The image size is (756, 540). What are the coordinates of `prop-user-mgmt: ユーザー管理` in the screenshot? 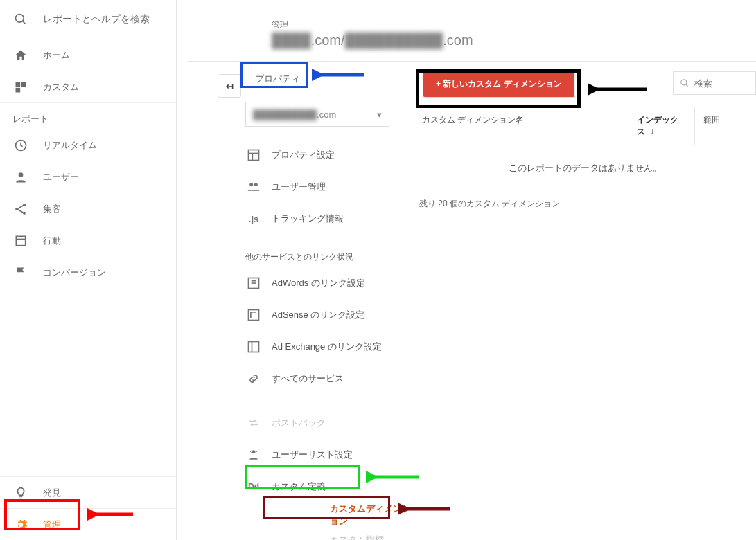 It's located at (330, 187).